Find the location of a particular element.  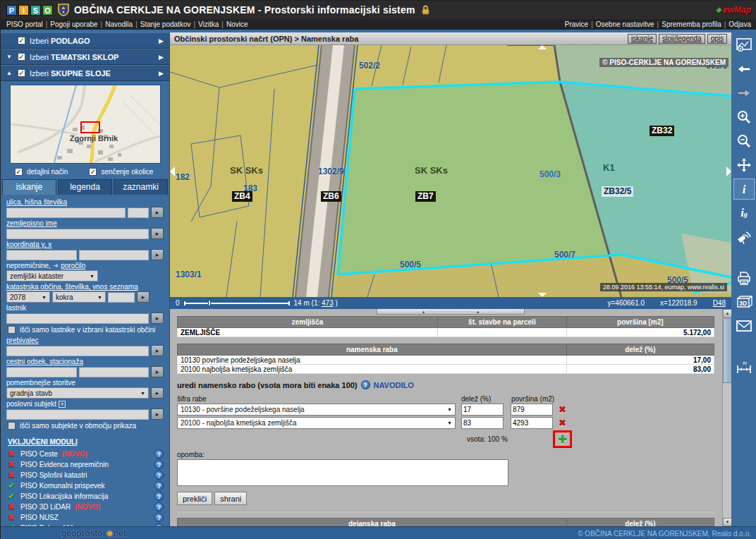

sidebar-section-tematski-sklop: ▼ ✓ Izberi TEMATSKI SKLOP ▶ is located at coordinates (85, 56).